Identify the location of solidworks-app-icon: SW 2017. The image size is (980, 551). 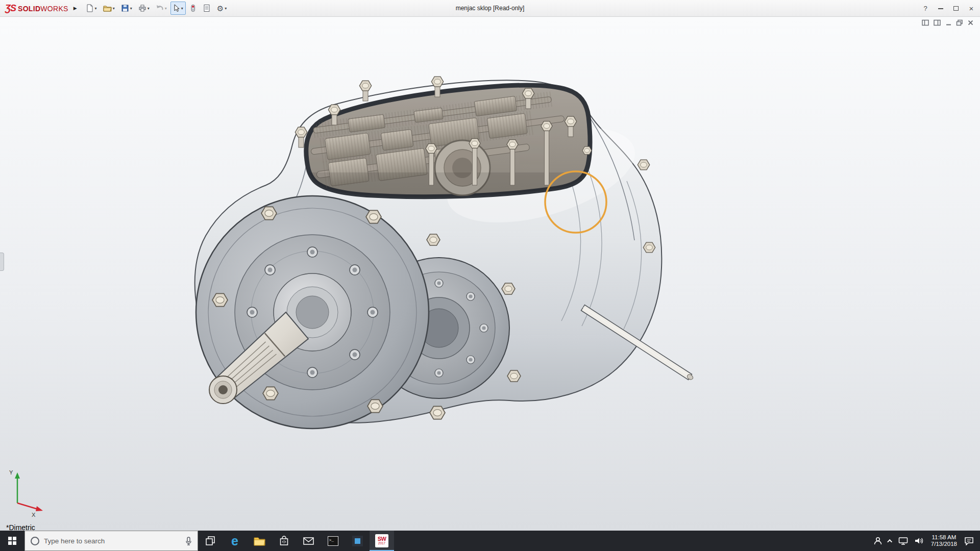
(382, 541).